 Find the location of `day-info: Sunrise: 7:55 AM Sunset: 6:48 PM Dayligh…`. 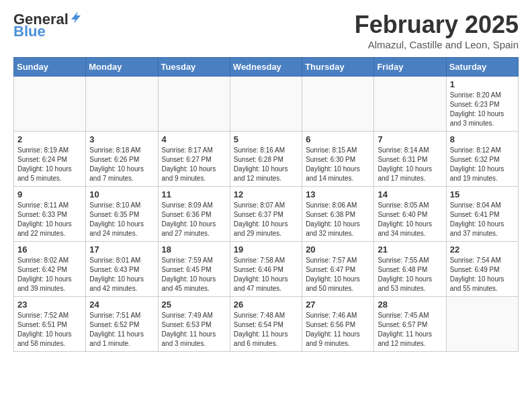

day-info: Sunrise: 7:55 AM Sunset: 6:48 PM Dayligh… is located at coordinates (410, 275).